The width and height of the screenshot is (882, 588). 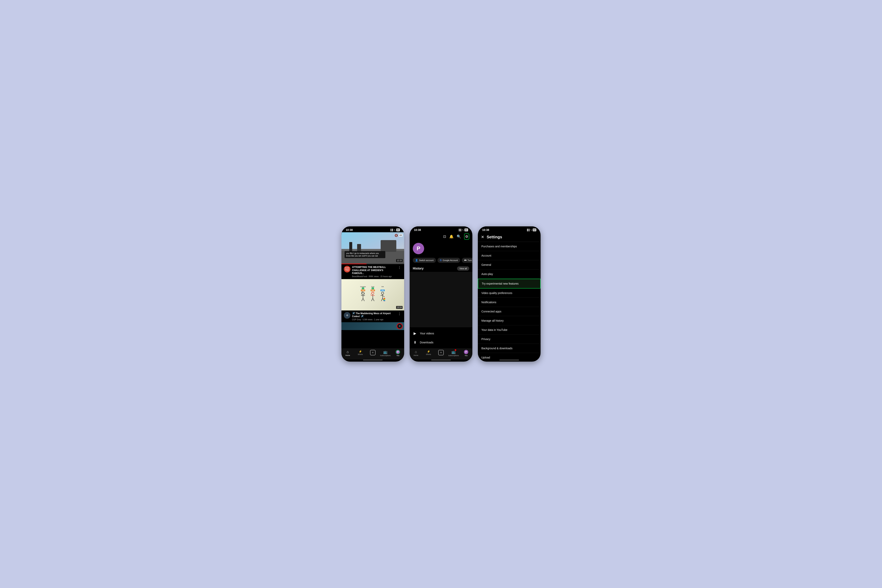 I want to click on video-card-1: BEARDMEATSFOOD ATTEMPTING THE MEATBALL C…, so click(x=373, y=272).